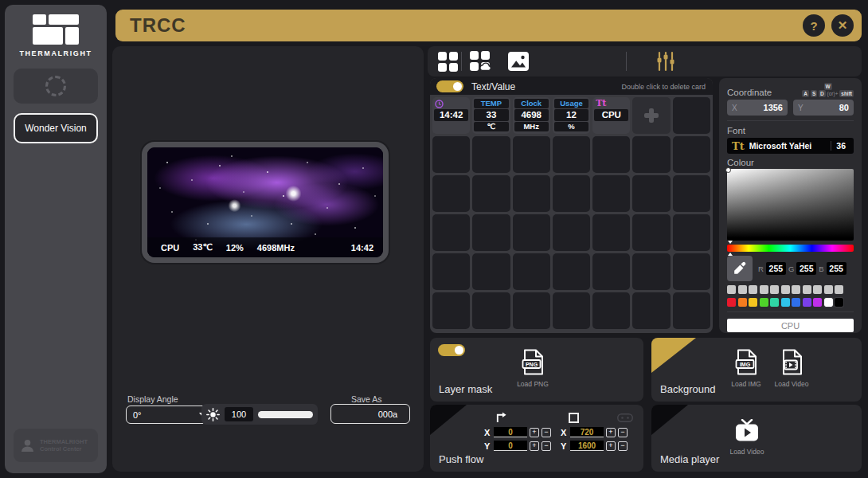 The height and width of the screenshot is (478, 868). Describe the element at coordinates (56, 445) in the screenshot. I see `control-center-button: THERMALRIGHT Control Center` at that location.